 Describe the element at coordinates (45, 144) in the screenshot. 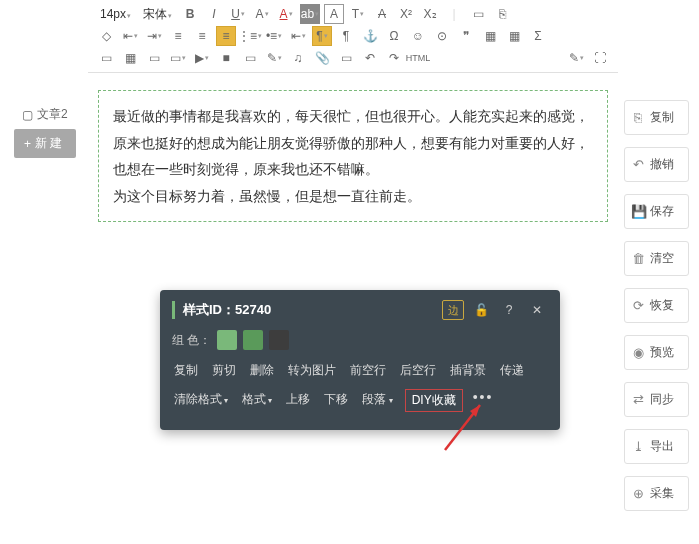

I see `new-button: + 新 建` at that location.